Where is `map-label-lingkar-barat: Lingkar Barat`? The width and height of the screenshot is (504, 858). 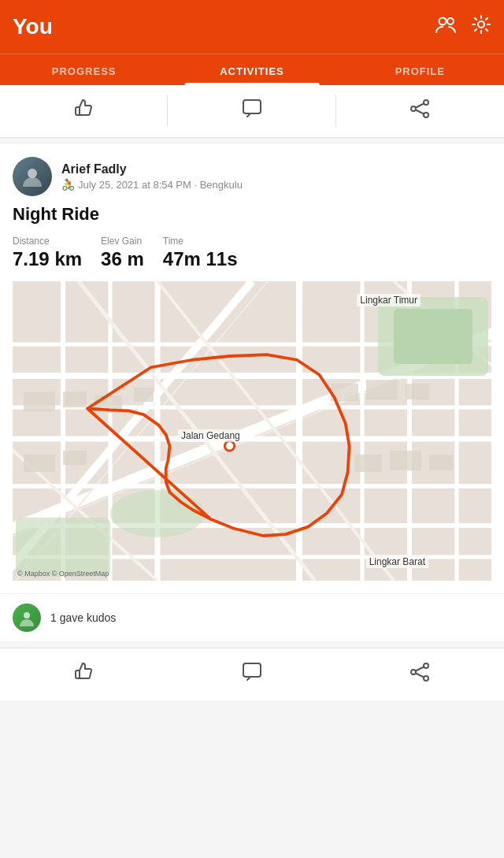 map-label-lingkar-barat: Lingkar Barat is located at coordinates (397, 562).